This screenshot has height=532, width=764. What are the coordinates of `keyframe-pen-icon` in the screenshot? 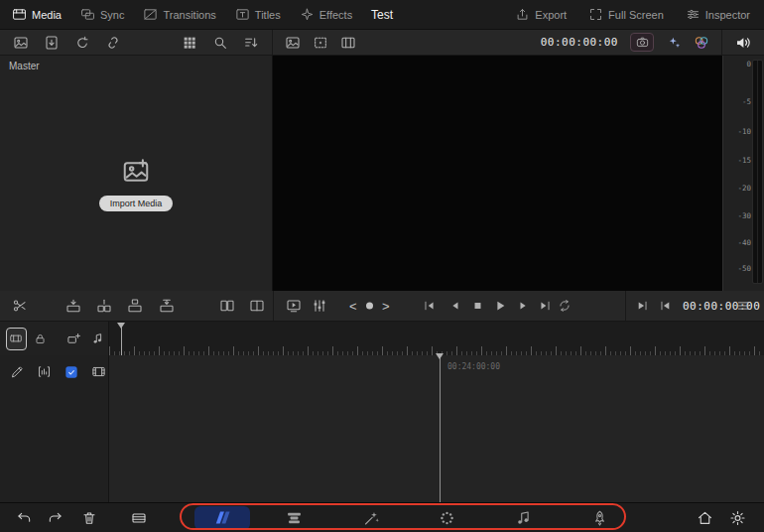 It's located at (18, 371).